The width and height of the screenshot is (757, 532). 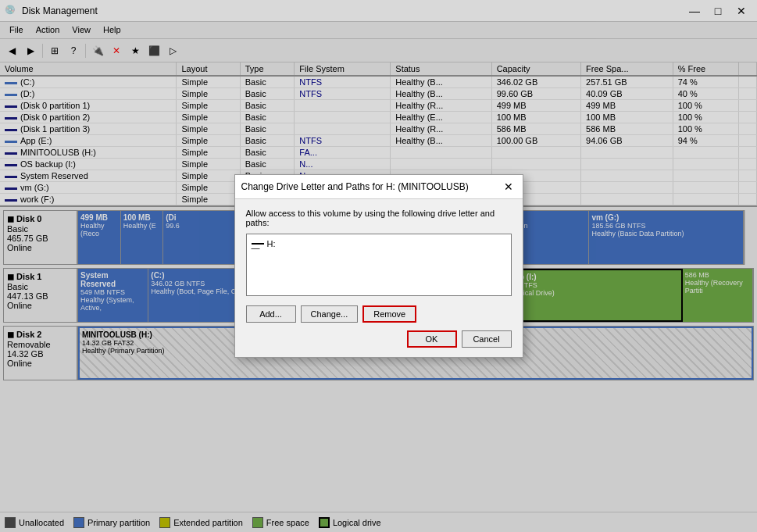 What do you see at coordinates (272, 244) in the screenshot?
I see `drive-letter-label: H:` at bounding box center [272, 244].